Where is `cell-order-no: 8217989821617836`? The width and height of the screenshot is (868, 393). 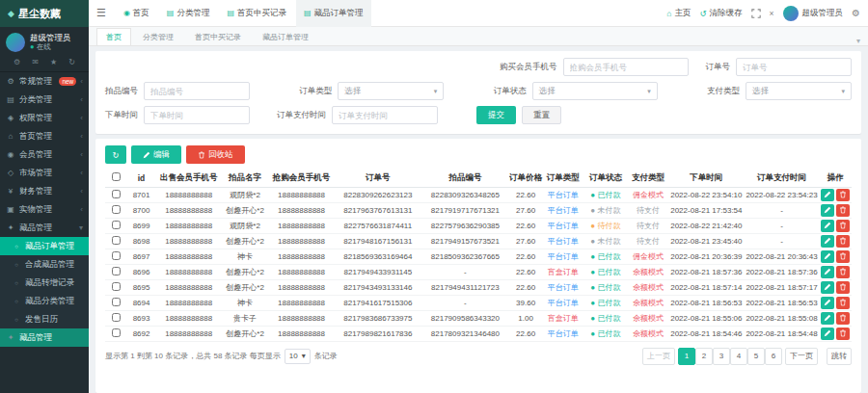
cell-order-no: 8217989821617836 is located at coordinates (378, 333).